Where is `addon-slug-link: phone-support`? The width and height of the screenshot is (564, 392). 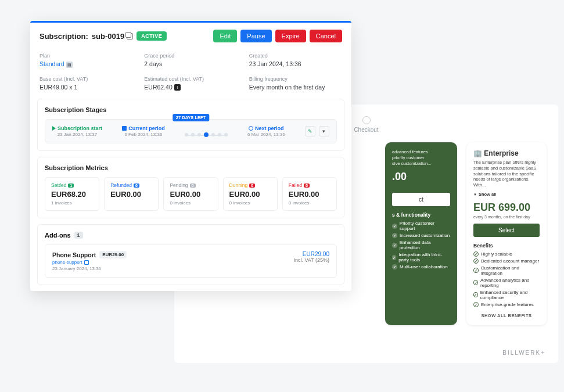
addon-slug-link: phone-support is located at coordinates (89, 262).